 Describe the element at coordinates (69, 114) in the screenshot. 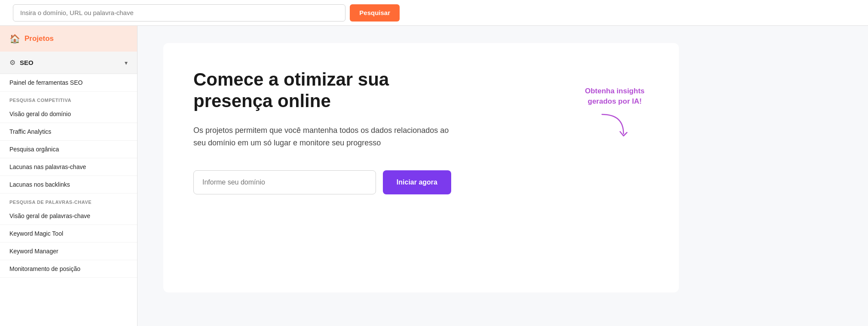

I see `sidebar-item-visao-dominio: Visão geral do domínio` at that location.